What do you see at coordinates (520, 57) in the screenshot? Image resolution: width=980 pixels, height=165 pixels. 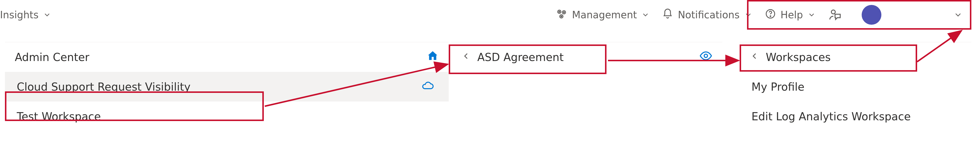 I see `panel-title: ASD Agreement` at bounding box center [520, 57].